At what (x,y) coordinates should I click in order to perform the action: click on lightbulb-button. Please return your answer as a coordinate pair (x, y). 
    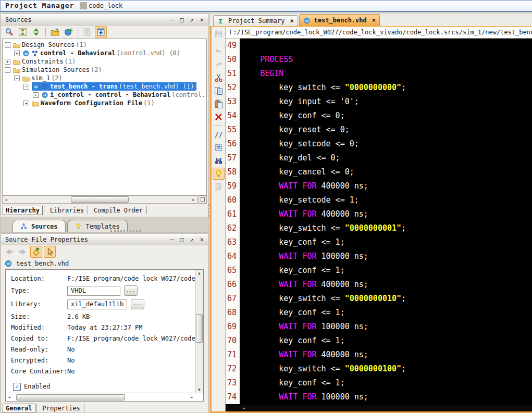
    Looking at the image, I should click on (219, 174).